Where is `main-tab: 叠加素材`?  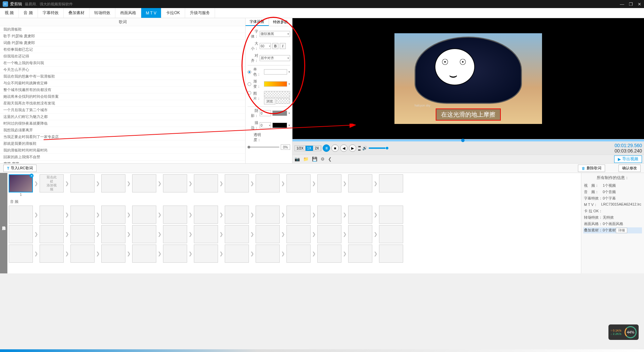
main-tab: 叠加素材 is located at coordinates (76, 13).